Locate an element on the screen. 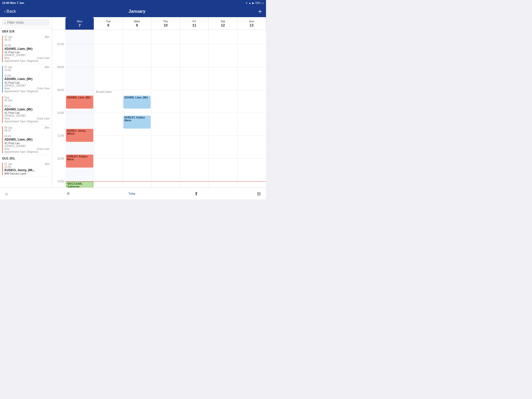 Image resolution: width=532 pixels, height=399 pixels. search-icon: ⌕ is located at coordinates (5, 23).